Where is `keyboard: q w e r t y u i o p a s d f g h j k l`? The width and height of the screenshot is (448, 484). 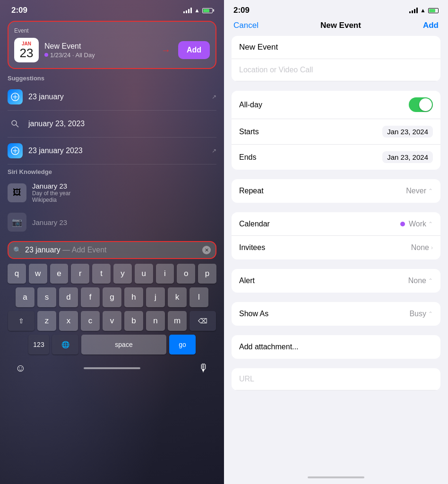
keyboard: q w e r t y u i o p a s d f g h j k l is located at coordinates (112, 309).